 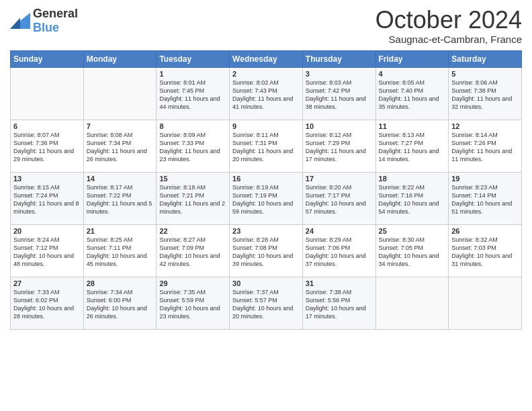 What do you see at coordinates (44, 304) in the screenshot?
I see `cell-info: Sunrise: 7:33 AMSunset: 6:02 PMDaylight:…` at bounding box center [44, 304].